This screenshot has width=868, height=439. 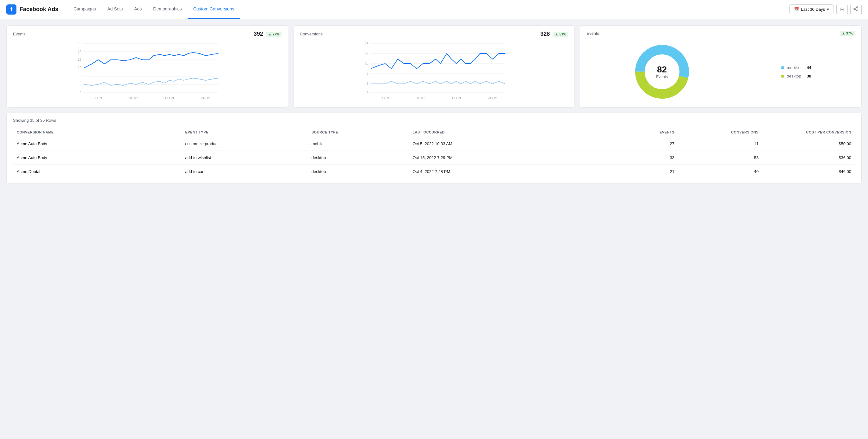 What do you see at coordinates (85, 9) in the screenshot?
I see `tab-campaigns: Campaigns` at bounding box center [85, 9].